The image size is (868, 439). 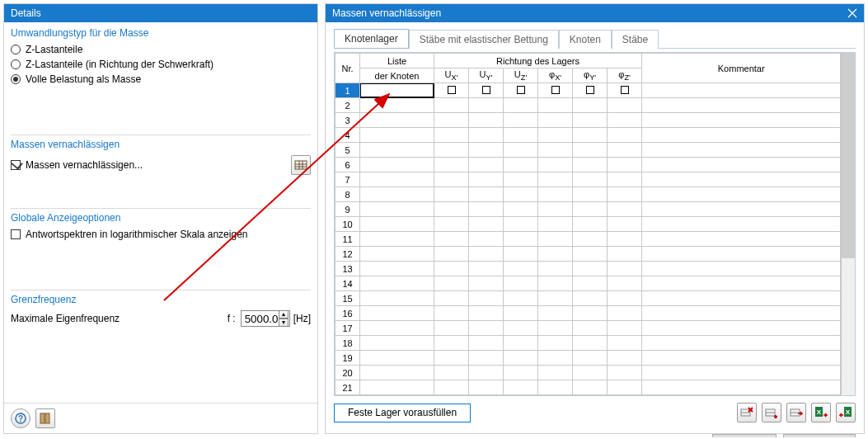 What do you see at coordinates (589, 210) in the screenshot?
I see `table-row: 9` at bounding box center [589, 210].